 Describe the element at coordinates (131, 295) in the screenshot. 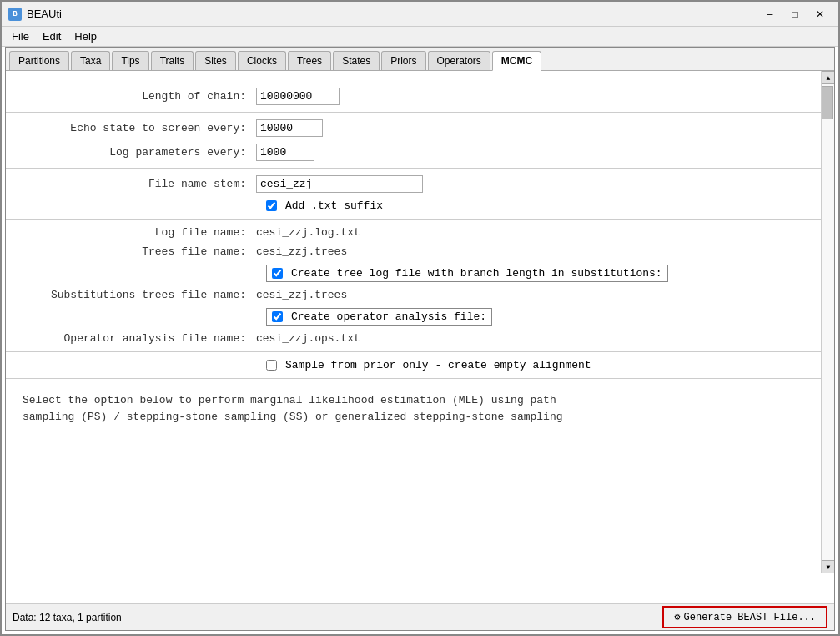

I see `substitutions-trees-label: Substitutions trees file name:` at that location.